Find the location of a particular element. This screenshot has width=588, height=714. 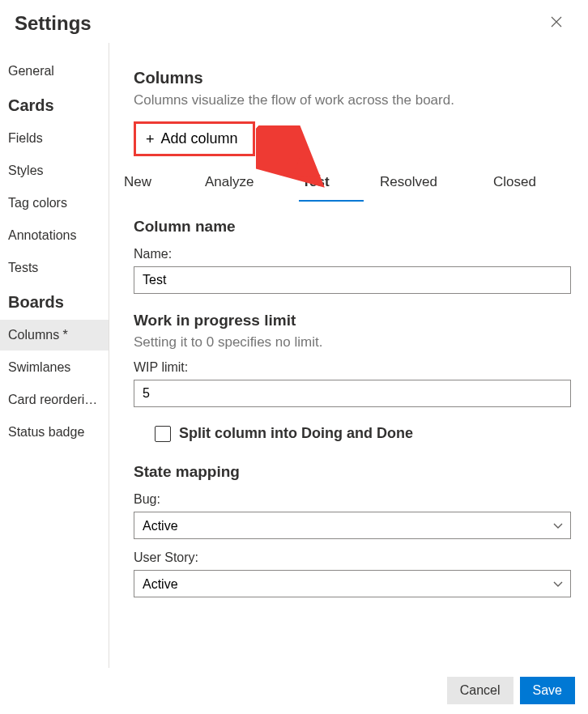

name-label: Name: is located at coordinates (361, 254).